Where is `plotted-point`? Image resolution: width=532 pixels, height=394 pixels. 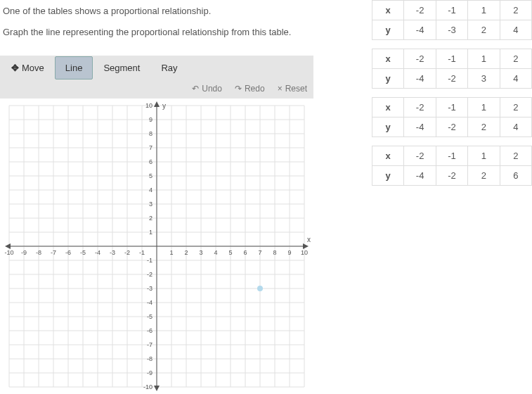 plotted-point is located at coordinates (260, 288).